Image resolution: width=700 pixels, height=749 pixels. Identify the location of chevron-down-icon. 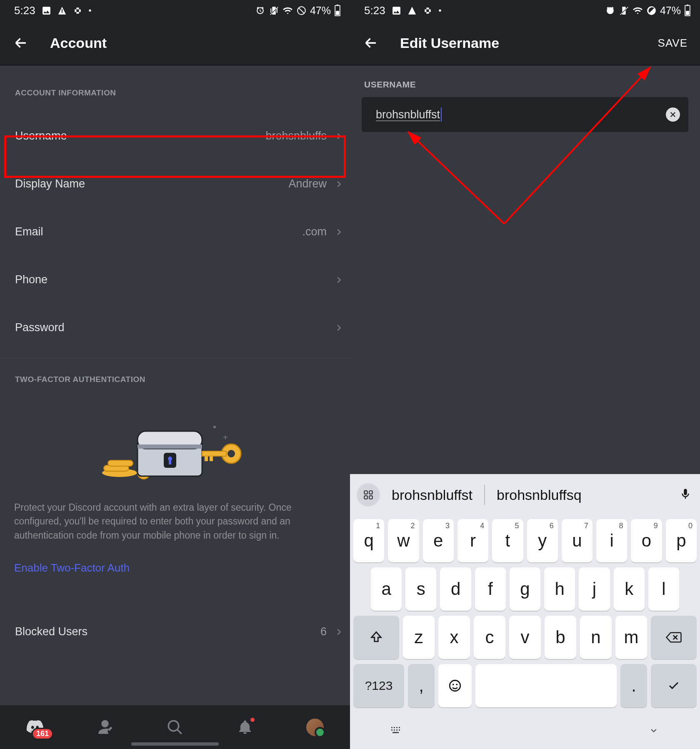
(654, 731).